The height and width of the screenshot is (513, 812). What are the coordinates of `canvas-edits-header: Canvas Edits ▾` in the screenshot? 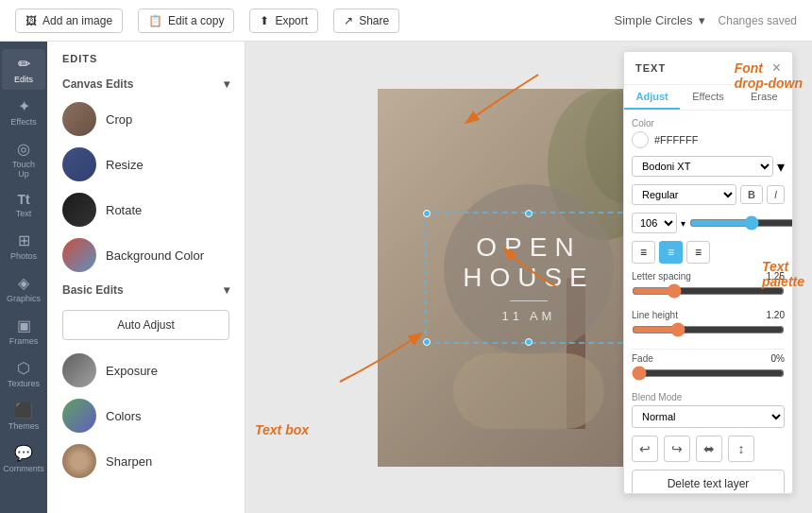 It's located at (145, 84).